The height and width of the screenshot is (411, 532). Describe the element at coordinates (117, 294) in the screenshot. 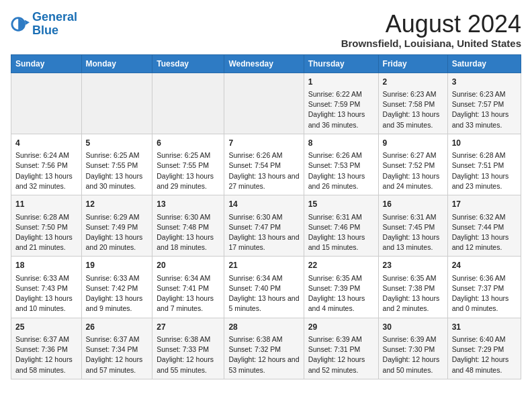

I see `day-detail: Sunrise: 6:33 AM Sunset: 7:42 PM Dayligh…` at that location.